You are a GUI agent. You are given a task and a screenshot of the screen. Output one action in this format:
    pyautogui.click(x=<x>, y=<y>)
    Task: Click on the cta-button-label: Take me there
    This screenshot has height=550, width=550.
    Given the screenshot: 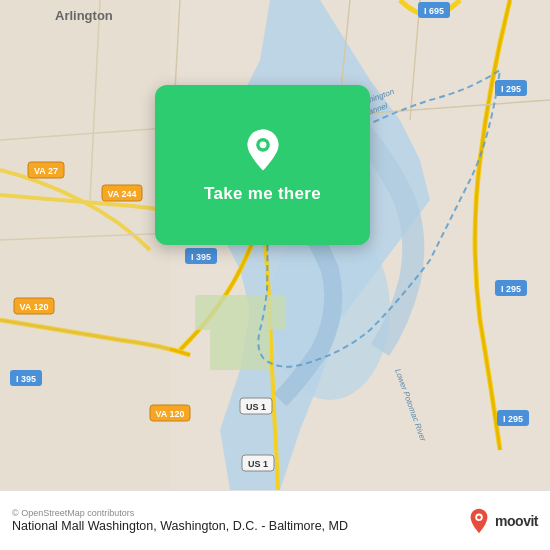 What is the action you would take?
    pyautogui.click(x=262, y=194)
    